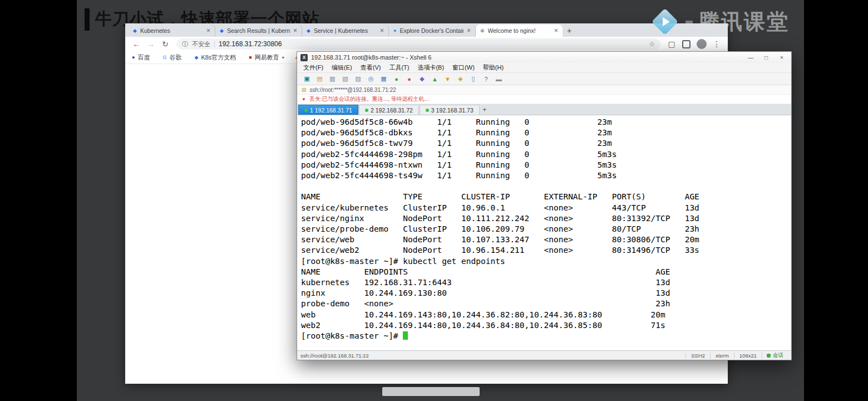 The image size is (868, 401). I want to click on site-info-icon: ⓘ, so click(185, 45).